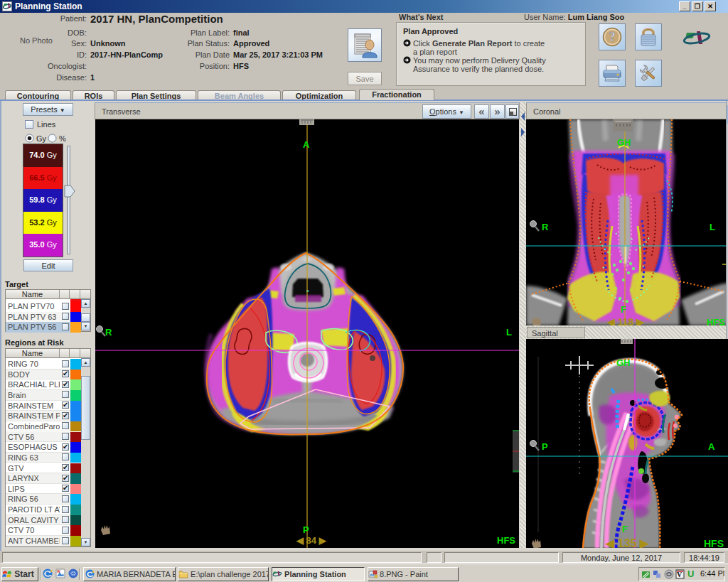 Image resolution: width=728 pixels, height=582 pixels. Describe the element at coordinates (58, 571) in the screenshot. I see `svg-text: W` at that location.